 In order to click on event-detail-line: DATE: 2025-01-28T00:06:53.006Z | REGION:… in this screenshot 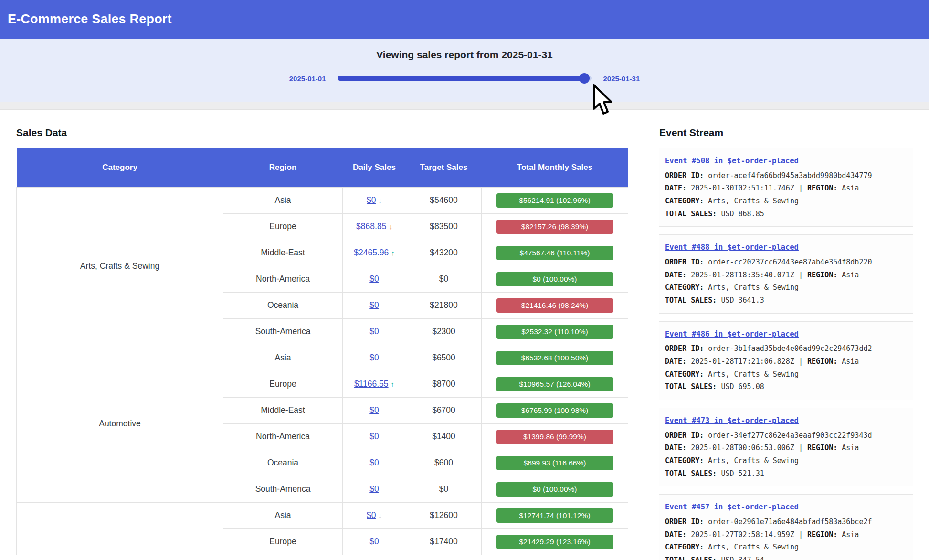, I will do `click(786, 448)`.